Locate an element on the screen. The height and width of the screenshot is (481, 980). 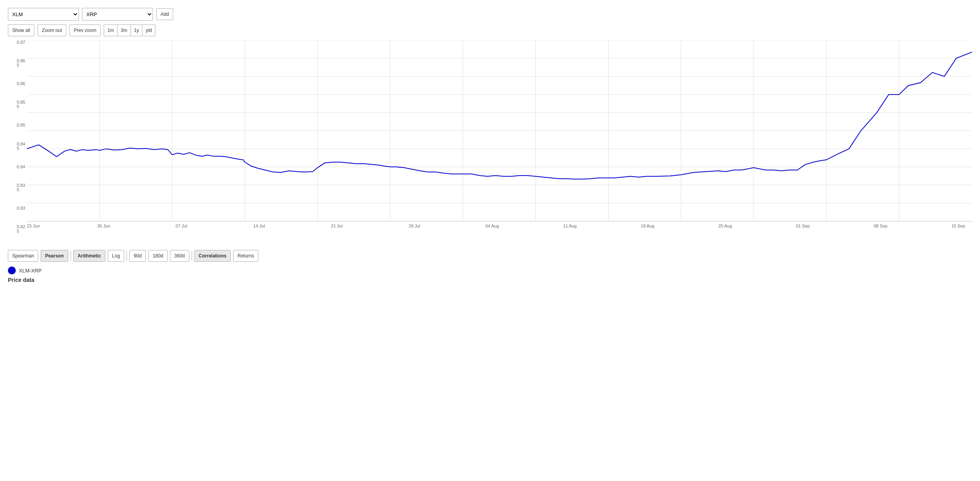
x-label-04aug: 04 Aug is located at coordinates (492, 226).